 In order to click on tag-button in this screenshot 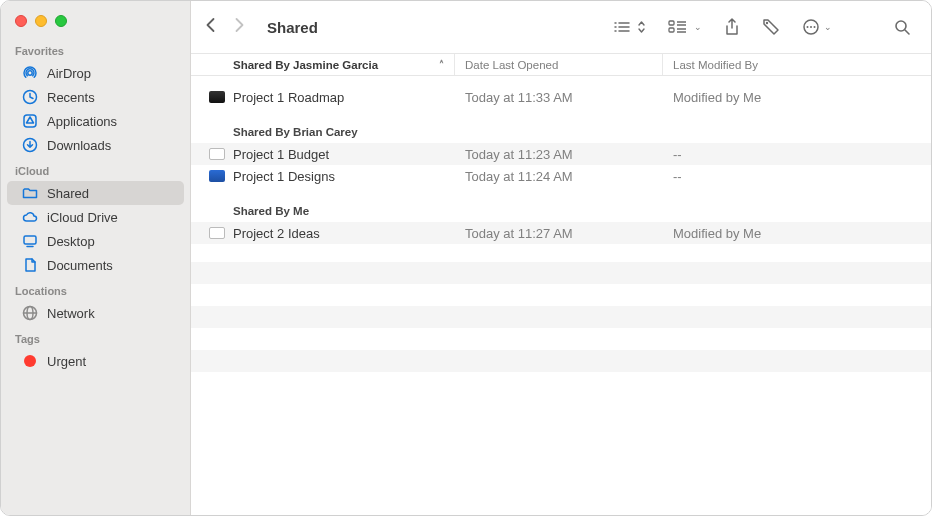, I will do `click(771, 27)`.